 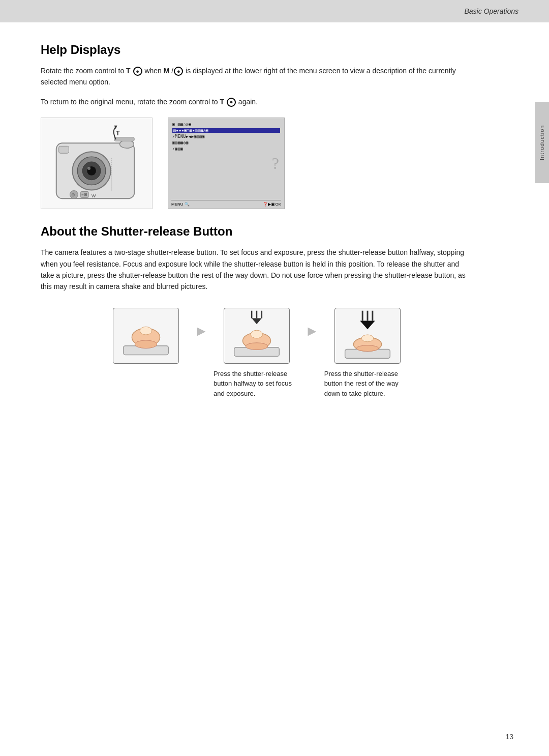 I want to click on arrow-2: ►, so click(x=312, y=331).